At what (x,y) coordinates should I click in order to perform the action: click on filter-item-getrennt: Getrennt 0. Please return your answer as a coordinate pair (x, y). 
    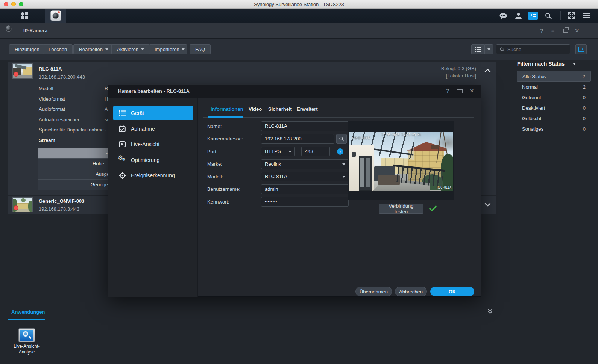
    Looking at the image, I should click on (554, 97).